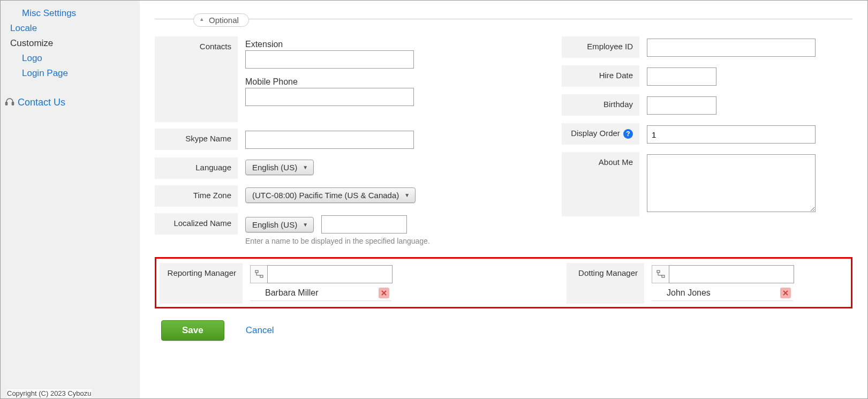  What do you see at coordinates (292, 293) in the screenshot?
I see `reporting-manager-name: Barbara Miller` at bounding box center [292, 293].